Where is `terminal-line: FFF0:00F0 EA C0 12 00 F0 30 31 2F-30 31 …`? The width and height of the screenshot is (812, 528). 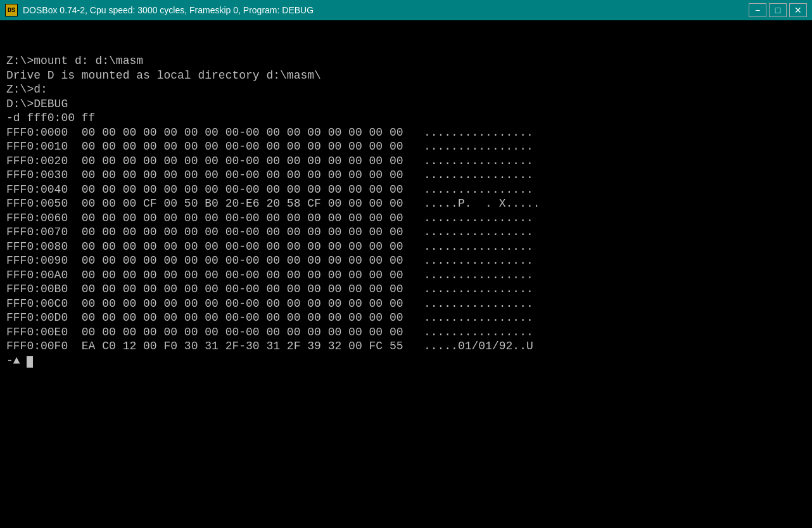
terminal-line: FFF0:00F0 EA C0 12 00 F0 30 31 2F-30 31 … is located at coordinates (406, 346).